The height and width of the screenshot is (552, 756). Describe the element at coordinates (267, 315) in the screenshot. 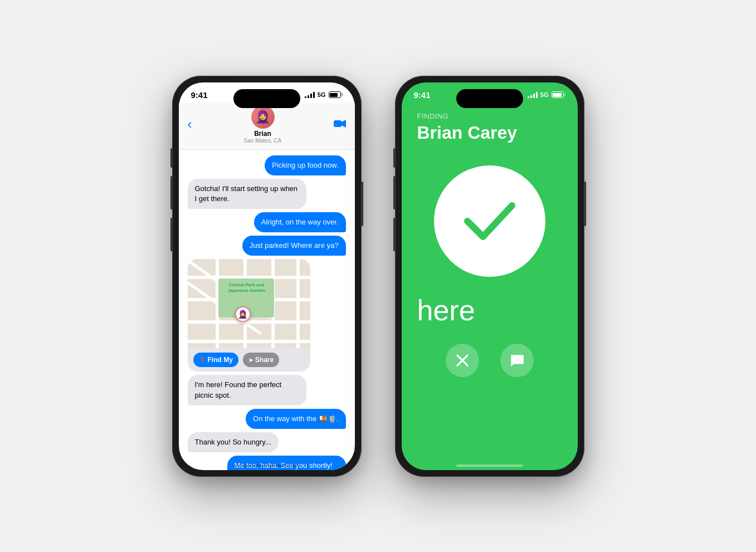

I see `map-message-row: Central Park andJapanese Garden 🧕 📍 Find…` at that location.